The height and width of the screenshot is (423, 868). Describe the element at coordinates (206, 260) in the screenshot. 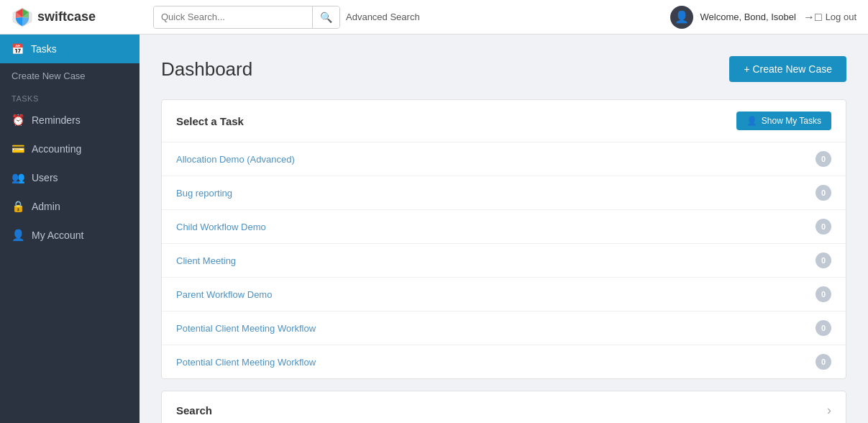

I see `task-name: Client Meeting` at that location.